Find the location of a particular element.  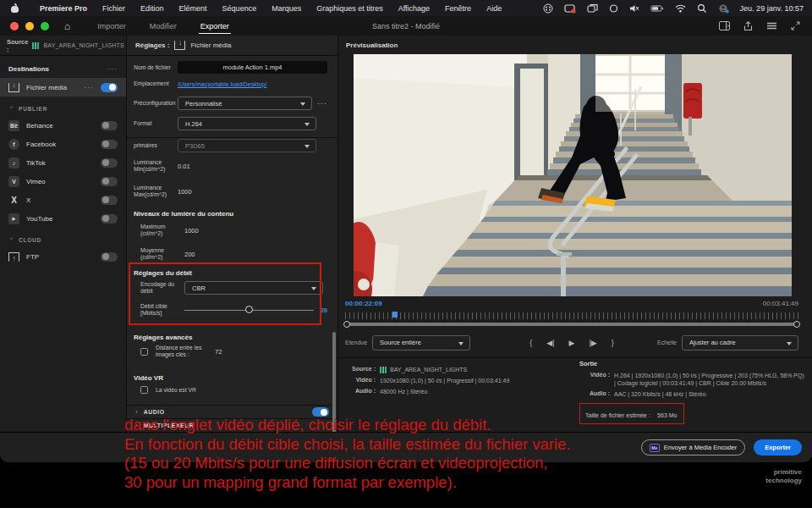

chevron-down-icon is located at coordinates (307, 146).